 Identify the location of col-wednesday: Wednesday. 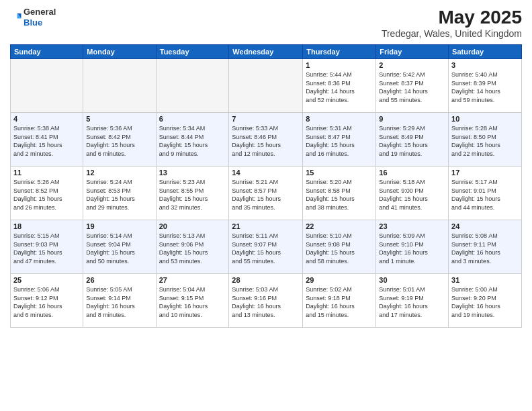
(266, 52).